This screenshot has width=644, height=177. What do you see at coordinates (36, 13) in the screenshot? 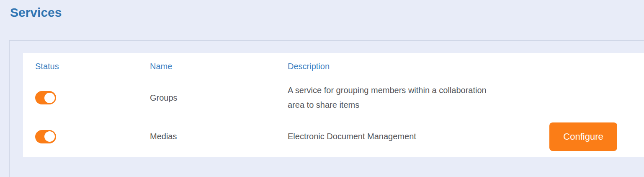
I see `page-title: Services` at bounding box center [36, 13].